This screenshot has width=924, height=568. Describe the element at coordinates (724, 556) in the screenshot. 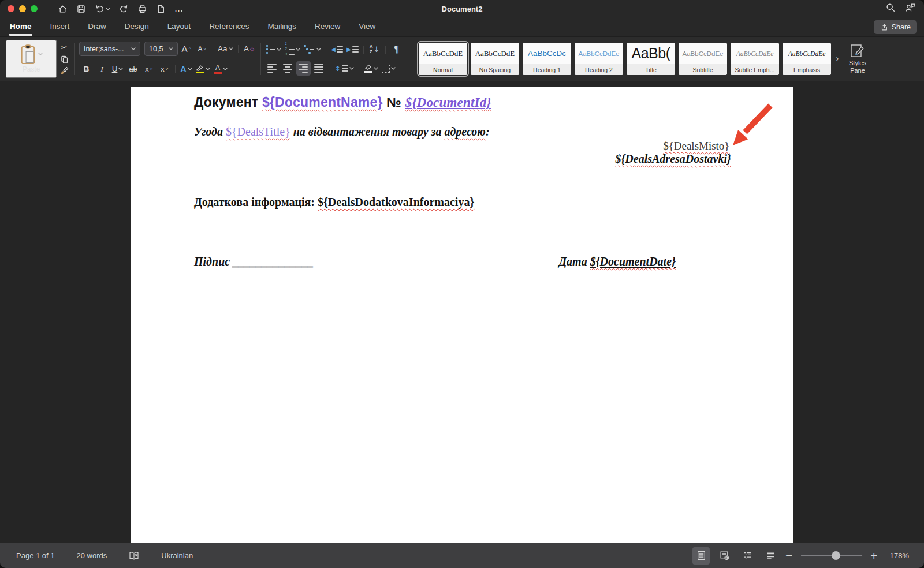

I see `web-layout-view-button` at that location.